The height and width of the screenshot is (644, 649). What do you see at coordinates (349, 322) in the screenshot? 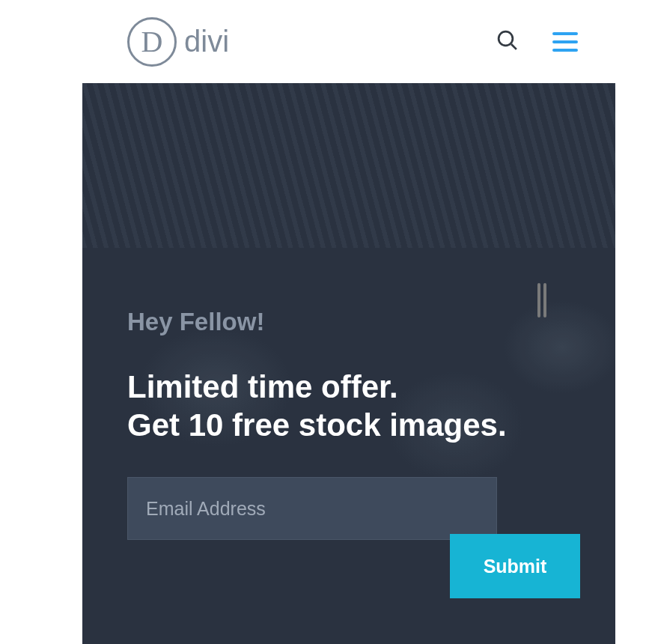
I see `subtitle: Hey Fellow!` at bounding box center [349, 322].